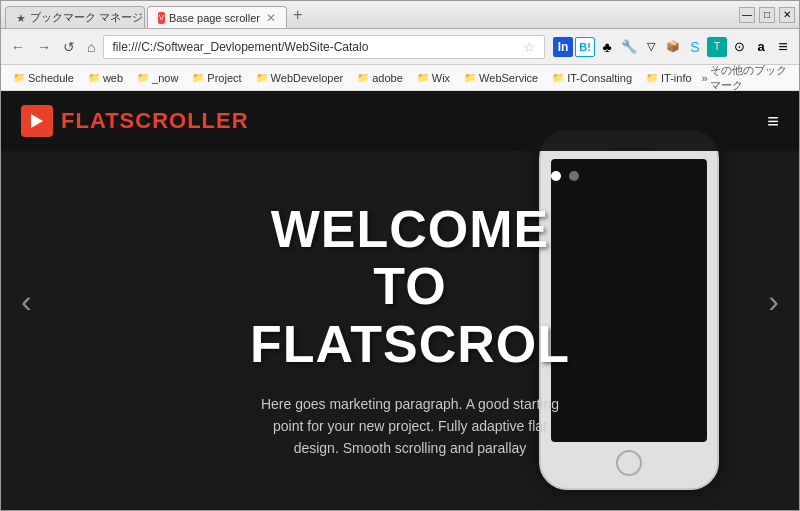 This screenshot has width=800, height=511. I want to click on tab-bar: ★ ブックマーク マネージャ ✕ V Base page scroller ✕ …, so click(370, 14).